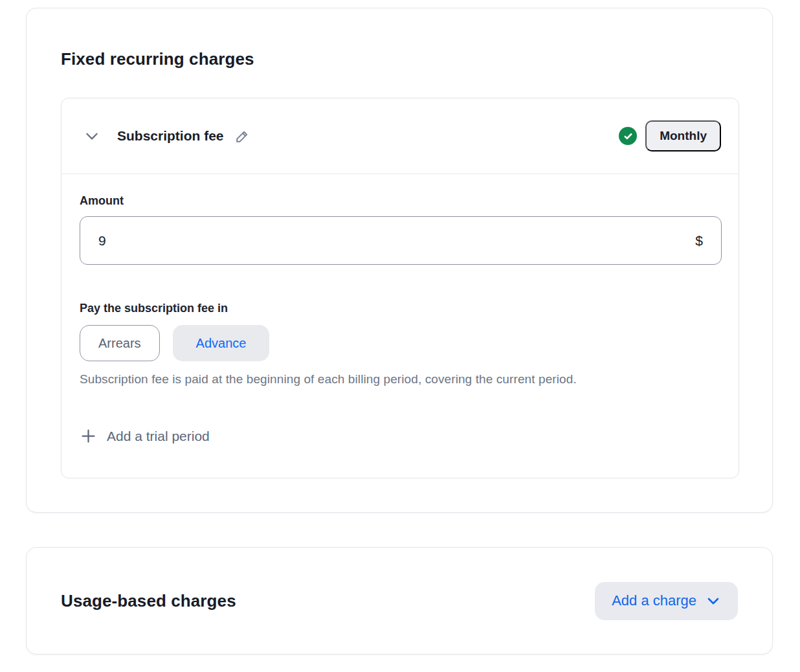 This screenshot has width=800, height=672. Describe the element at coordinates (397, 241) in the screenshot. I see `amount-input` at that location.